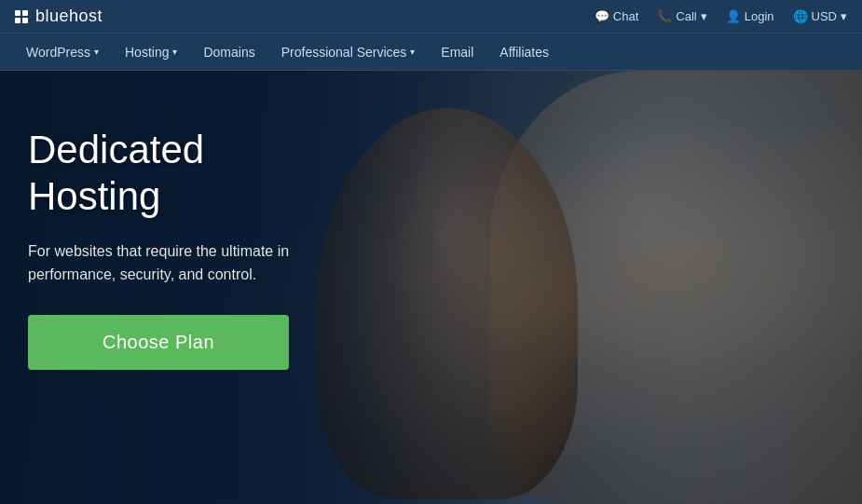 Image resolution: width=862 pixels, height=504 pixels. Describe the element at coordinates (626, 17) in the screenshot. I see `chat-label: Chat` at that location.